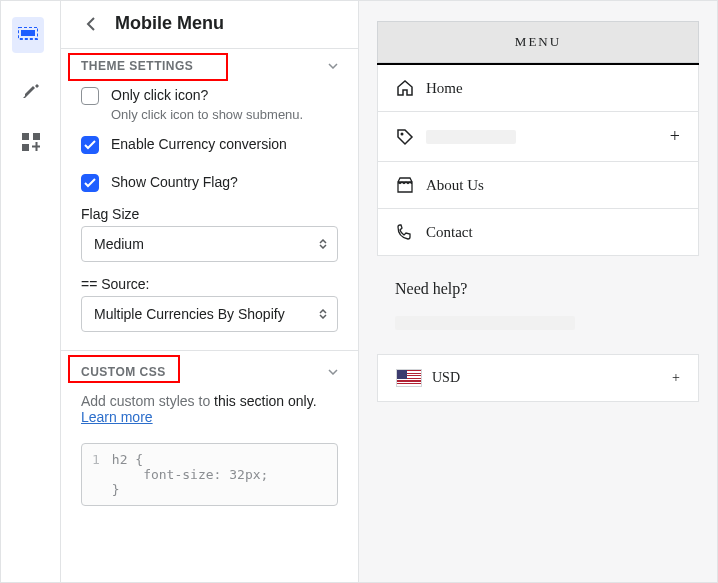  What do you see at coordinates (538, 279) in the screenshot?
I see `need-help-text: Need help?` at bounding box center [538, 279].